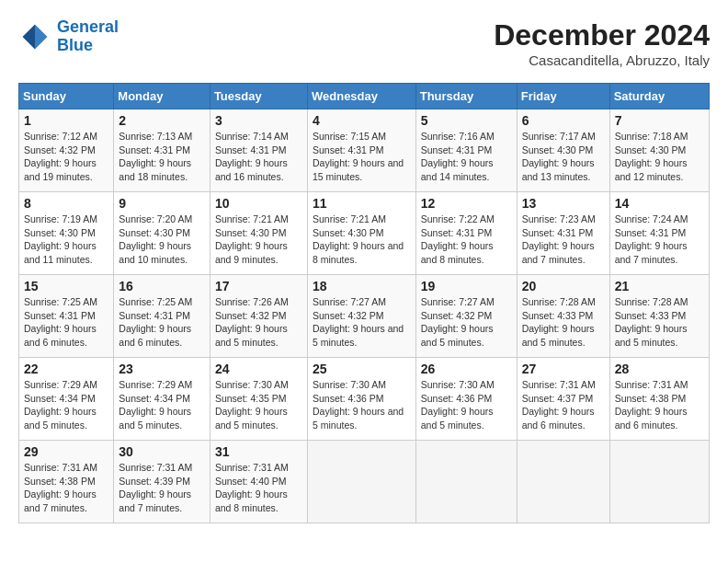  Describe the element at coordinates (88, 27) in the screenshot. I see `logo-line1: General` at that location.